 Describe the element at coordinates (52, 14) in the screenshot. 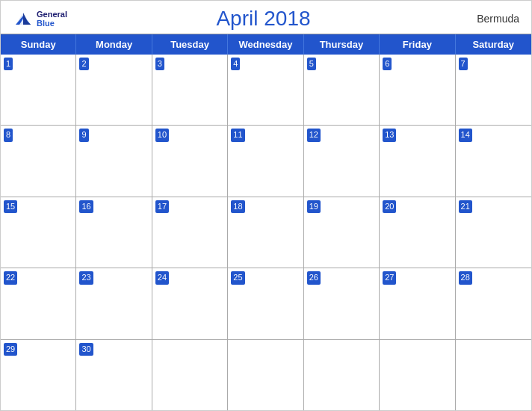

I see `logo-general: General` at that location.